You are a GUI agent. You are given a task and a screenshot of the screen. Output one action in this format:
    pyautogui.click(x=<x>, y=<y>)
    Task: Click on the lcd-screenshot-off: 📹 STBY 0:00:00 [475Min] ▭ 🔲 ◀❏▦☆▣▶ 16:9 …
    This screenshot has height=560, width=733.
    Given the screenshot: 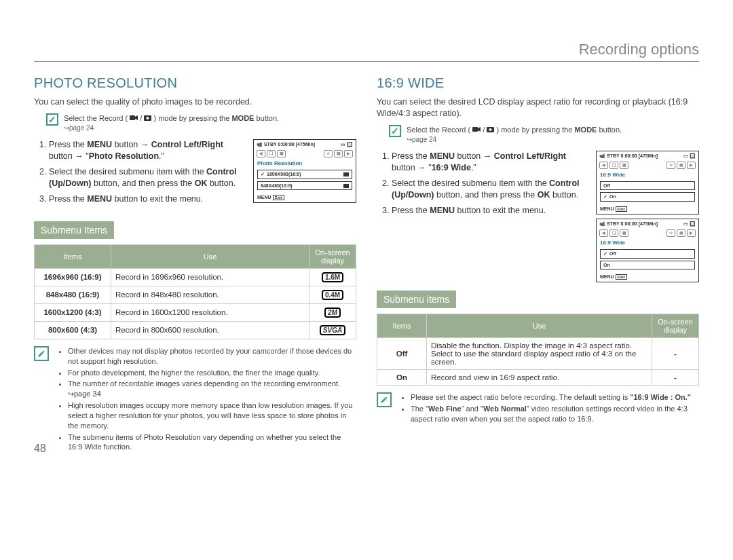 What is the action you would take?
    pyautogui.click(x=647, y=183)
    